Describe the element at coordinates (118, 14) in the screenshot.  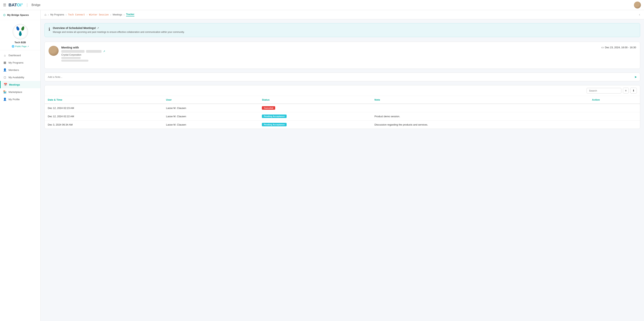
I see `breadcrumb-meetings: Meetings` at that location.